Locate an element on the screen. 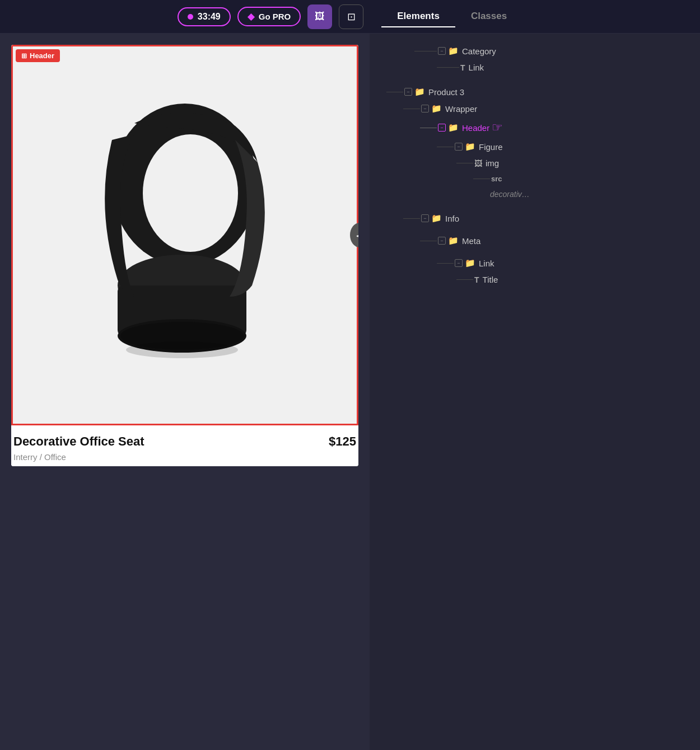 The height and width of the screenshot is (750, 700). tree-node-meta: − 📁 Meta is located at coordinates (535, 241).